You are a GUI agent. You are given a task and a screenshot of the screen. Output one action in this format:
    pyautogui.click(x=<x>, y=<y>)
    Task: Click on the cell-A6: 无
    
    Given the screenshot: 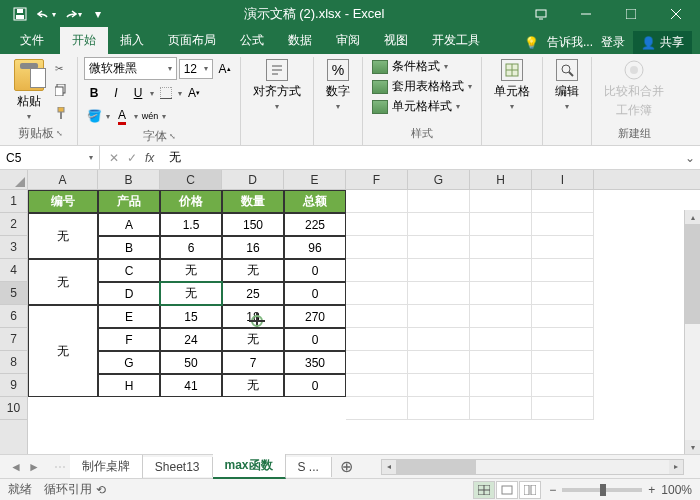 What is the action you would take?
    pyautogui.click(x=63, y=351)
    